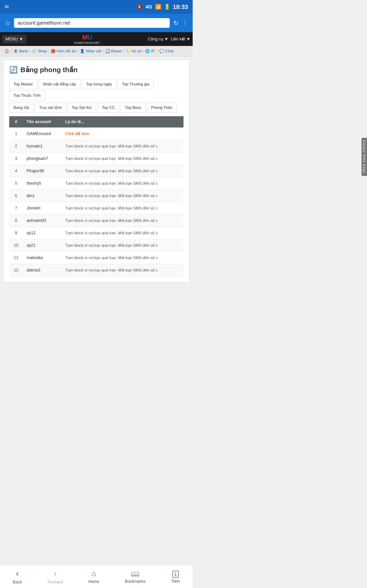 The image size is (367, 588). What do you see at coordinates (21, 51) in the screenshot?
I see `breadcrumb-bank: 🏦 Bank` at bounding box center [21, 51].